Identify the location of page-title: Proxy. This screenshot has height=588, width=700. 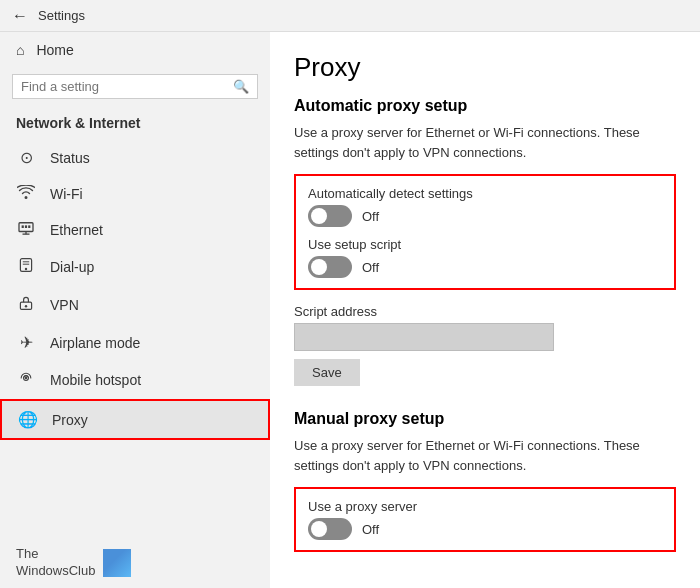
(485, 68).